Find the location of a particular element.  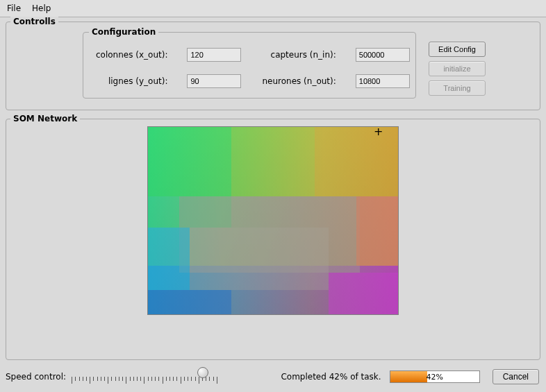

menubar: File Help is located at coordinates (273, 8).